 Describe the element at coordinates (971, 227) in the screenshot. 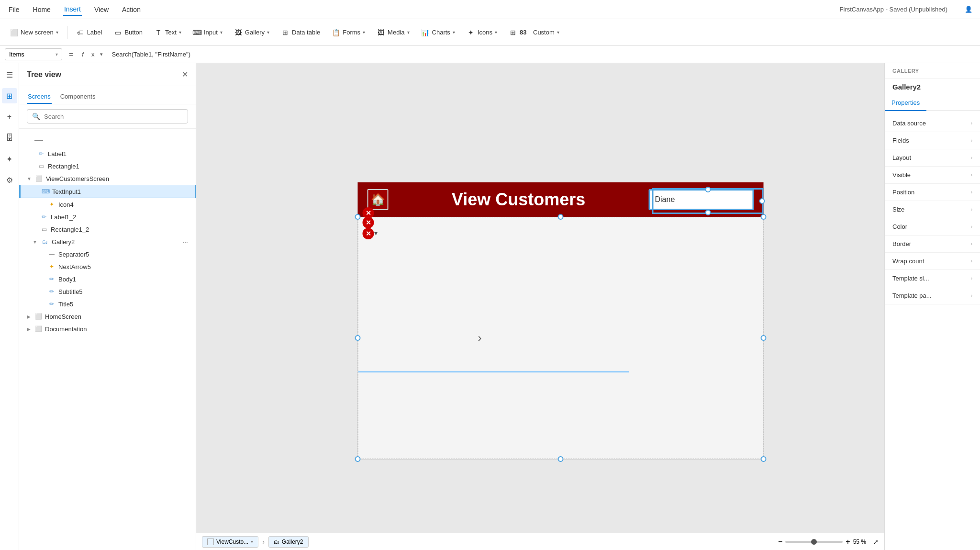

I see `prop-arrow: ›` at that location.